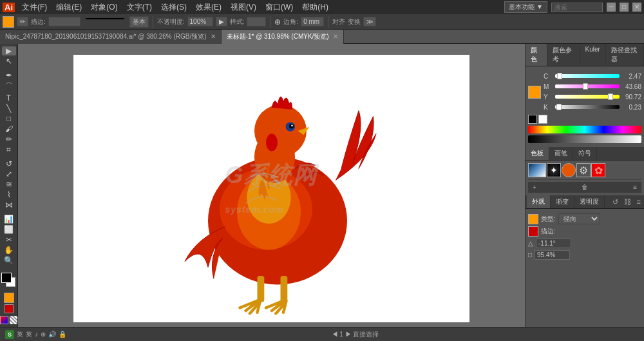 Image resolution: width=644 pixels, height=341 pixels. Describe the element at coordinates (9, 119) in the screenshot. I see `tool-rect: □` at that location.